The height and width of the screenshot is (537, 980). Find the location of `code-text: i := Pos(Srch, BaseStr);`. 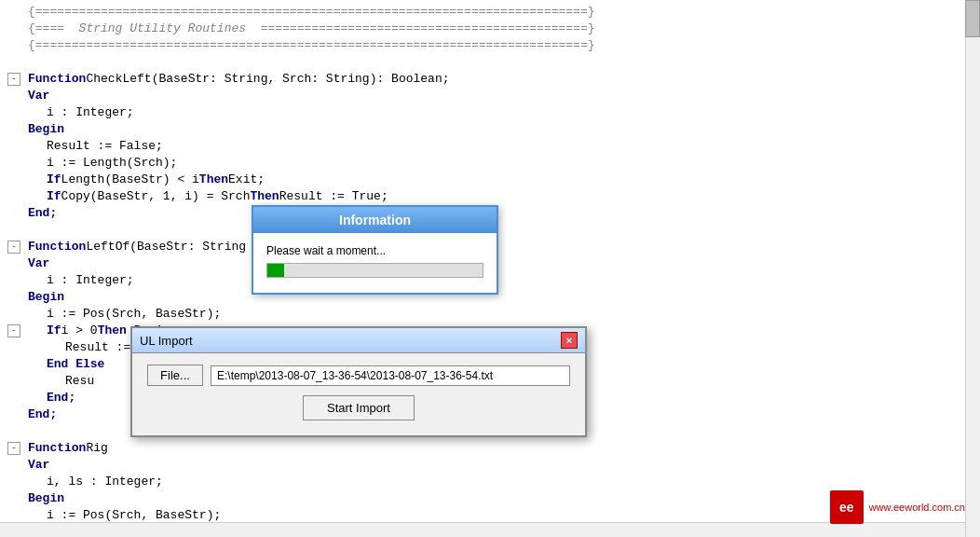

code-text: i := Pos(Srch, BaseStr); is located at coordinates (134, 314).